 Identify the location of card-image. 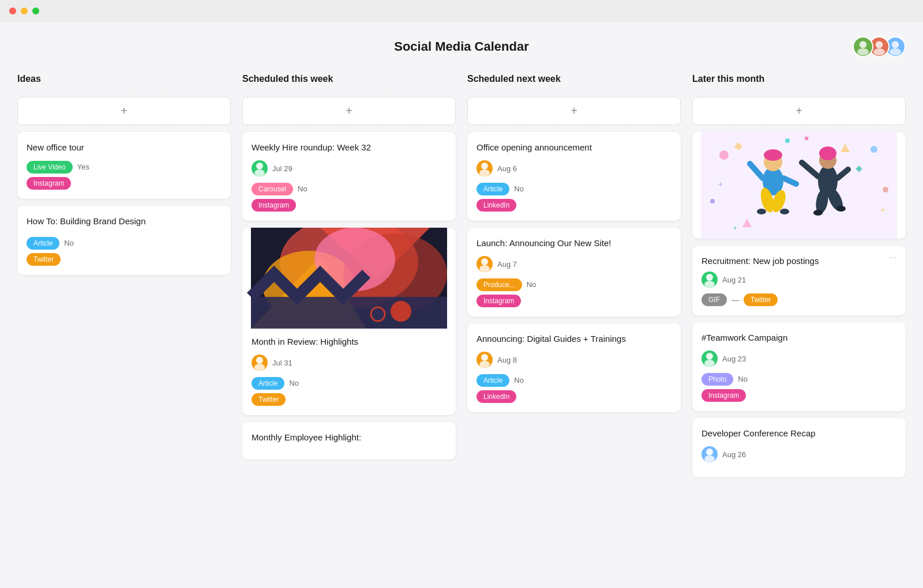
(349, 278).